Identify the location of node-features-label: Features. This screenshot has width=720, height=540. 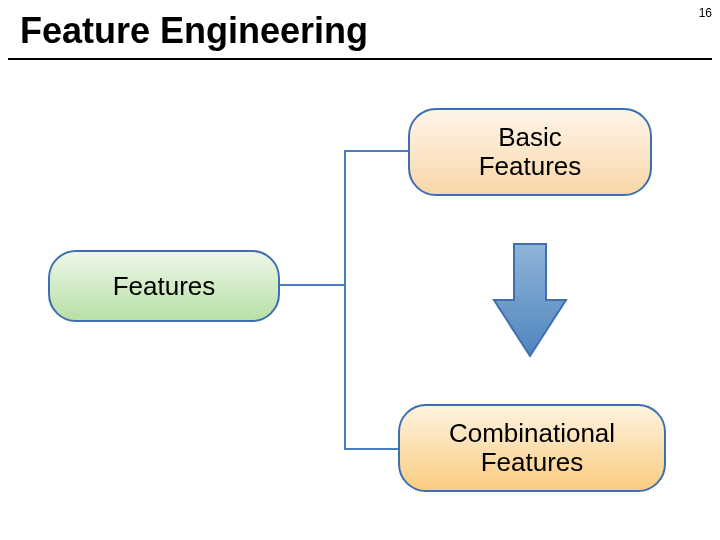
(164, 286).